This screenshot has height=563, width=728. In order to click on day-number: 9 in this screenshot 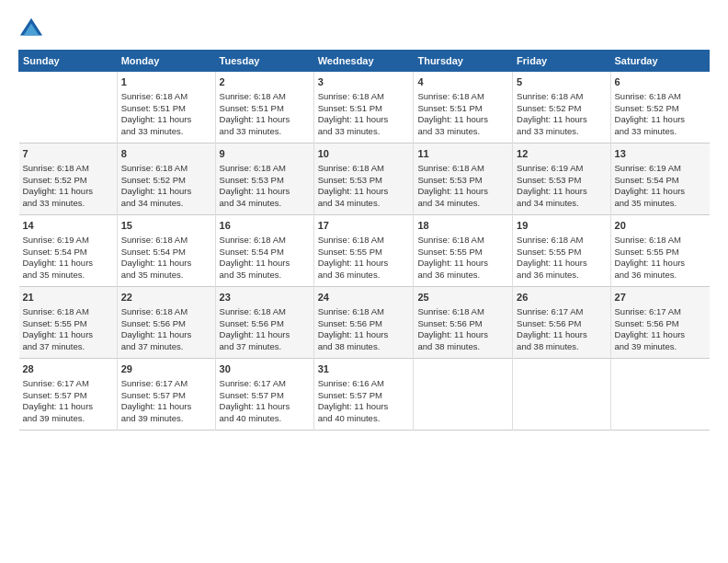, I will do `click(265, 155)`.